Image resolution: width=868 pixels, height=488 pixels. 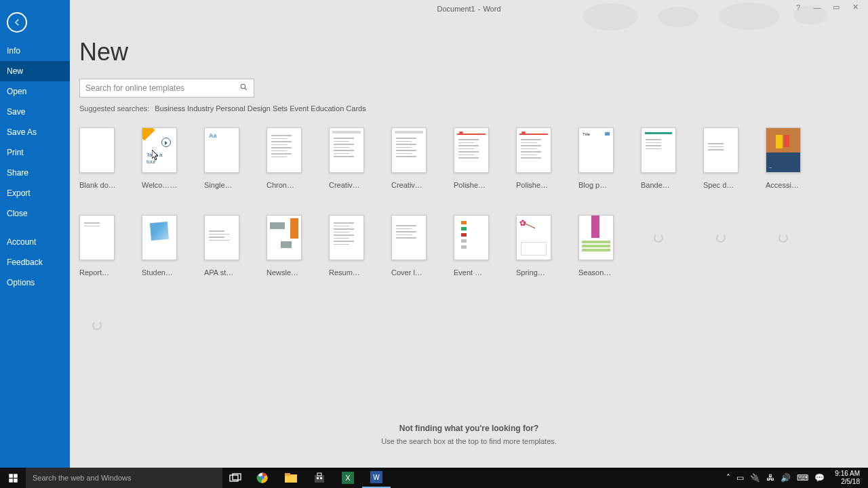 What do you see at coordinates (114, 108) in the screenshot?
I see `suggested-label: Suggested searches:` at bounding box center [114, 108].